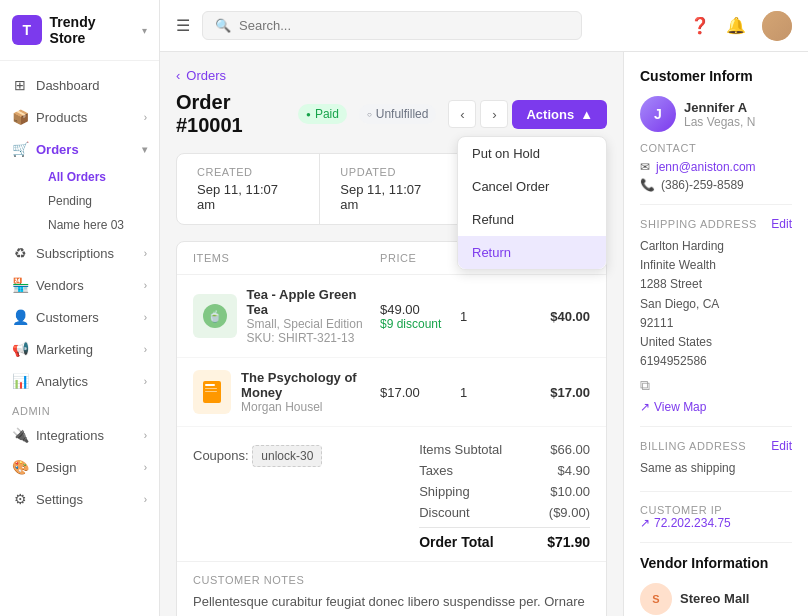 This screenshot has height=616, width=808. Describe the element at coordinates (494, 114) in the screenshot. I see `next-order-button: ›` at that location.